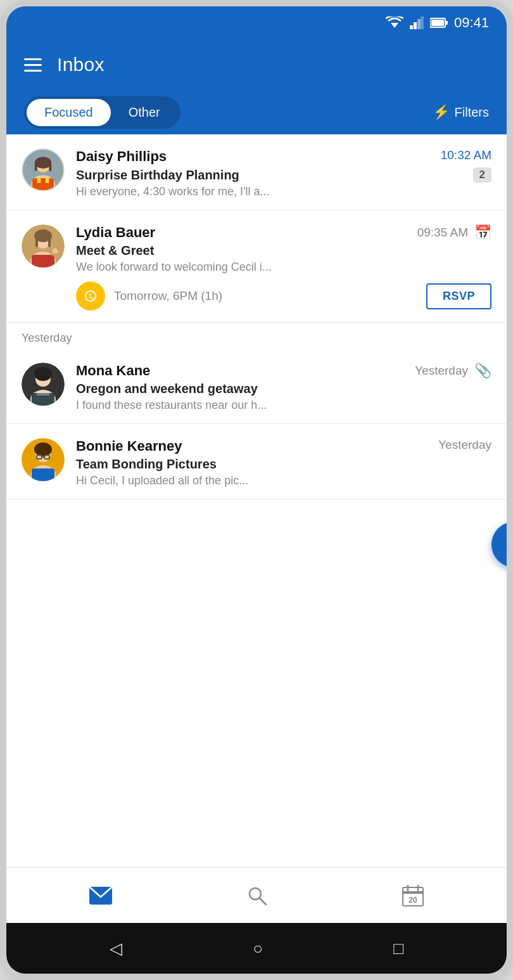  Describe the element at coordinates (116, 948) in the screenshot. I see `back-button: ◁` at that location.